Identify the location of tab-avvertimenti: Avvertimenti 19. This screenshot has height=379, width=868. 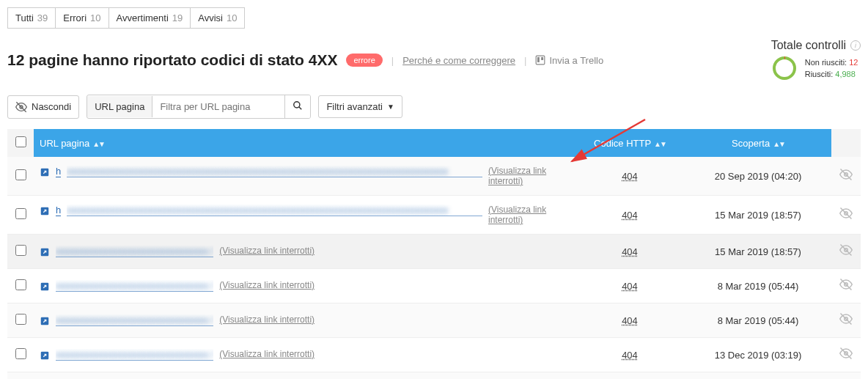
(150, 18).